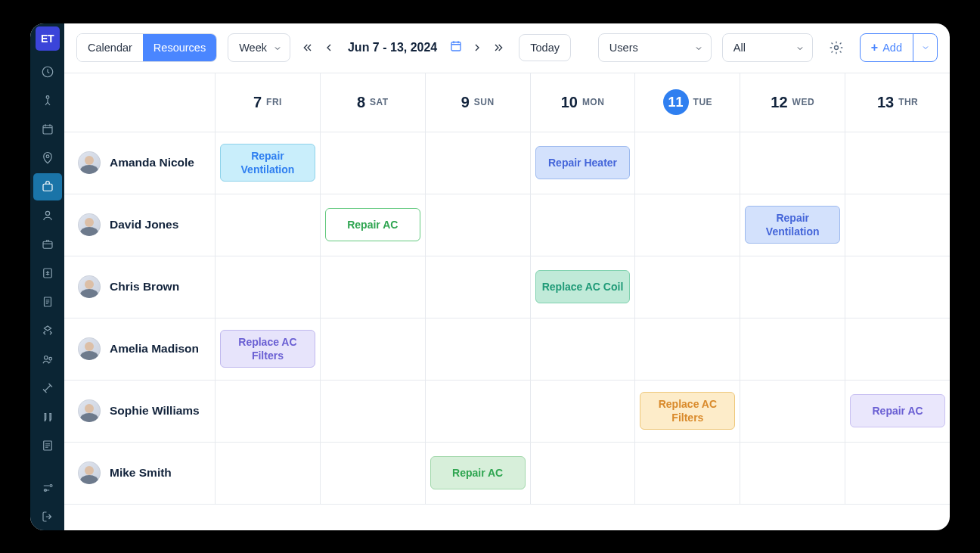  Describe the element at coordinates (48, 488) in the screenshot. I see `nav-settings` at that location.